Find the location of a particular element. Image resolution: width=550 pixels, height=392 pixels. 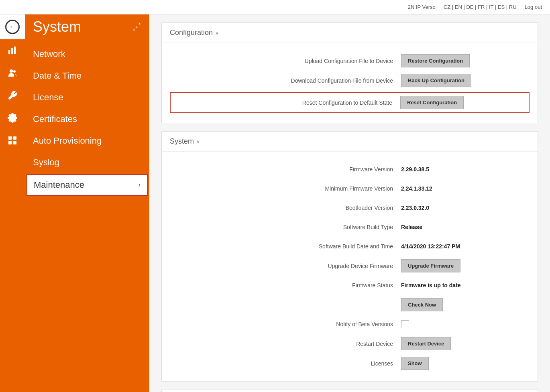

sidebar-item-datetime-label: Date & Time is located at coordinates (57, 76).